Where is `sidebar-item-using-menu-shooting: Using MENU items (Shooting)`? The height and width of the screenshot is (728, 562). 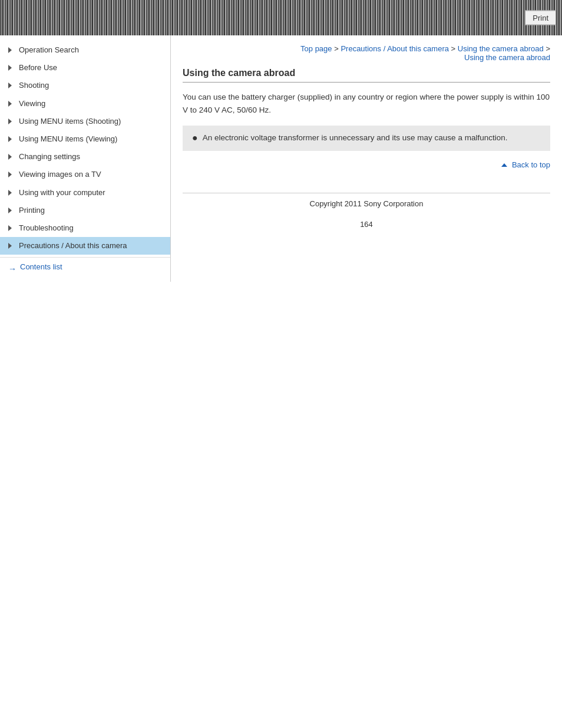
sidebar-item-using-menu-shooting: Using MENU items (Shooting) is located at coordinates (85, 121).